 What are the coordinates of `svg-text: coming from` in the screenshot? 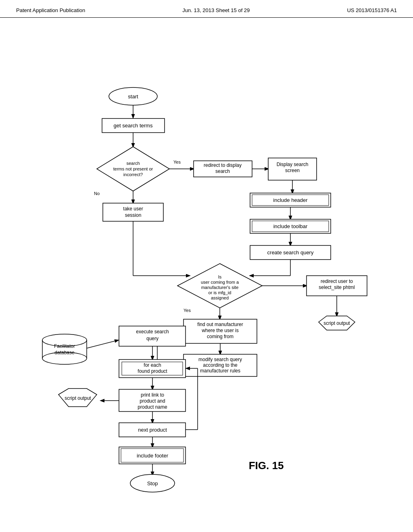 It's located at (220, 337).